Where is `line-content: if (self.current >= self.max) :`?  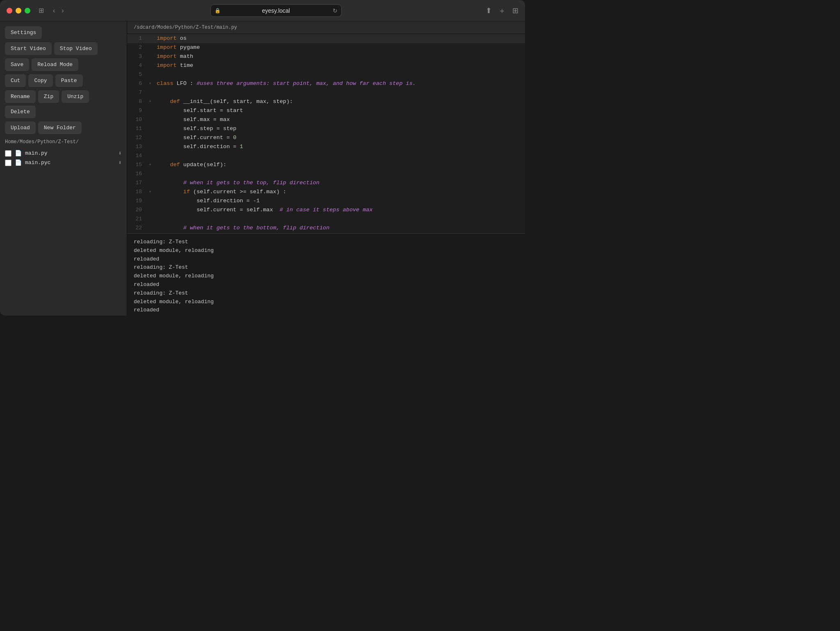 line-content: if (self.current >= self.max) : is located at coordinates (339, 192).